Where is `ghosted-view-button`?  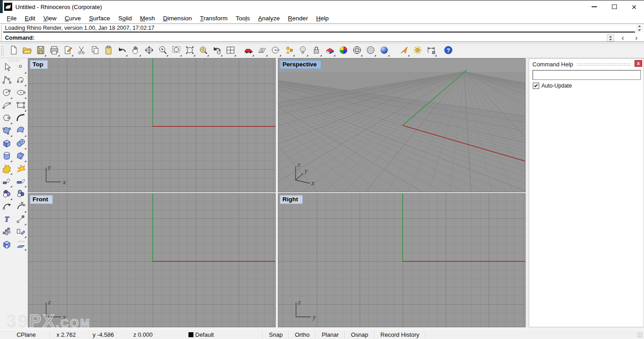 ghosted-view-button is located at coordinates (371, 51).